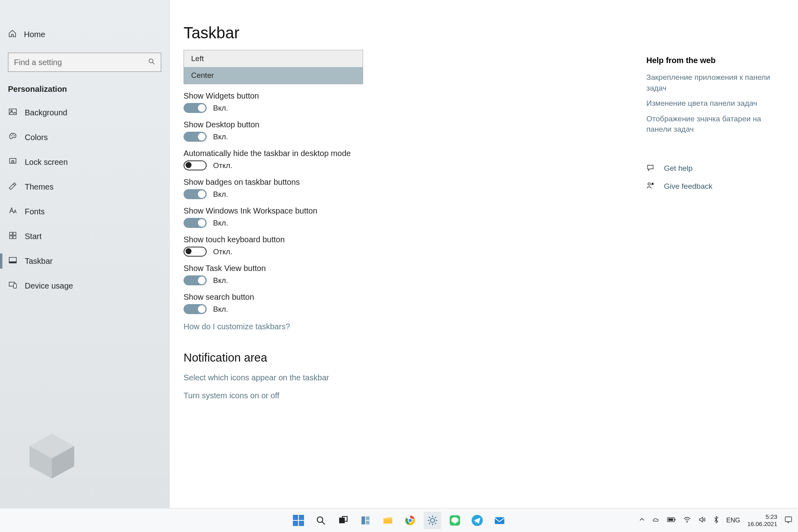 The image size is (798, 532). What do you see at coordinates (85, 261) in the screenshot?
I see `sidebar-item-taskbar: Taskbar` at bounding box center [85, 261].